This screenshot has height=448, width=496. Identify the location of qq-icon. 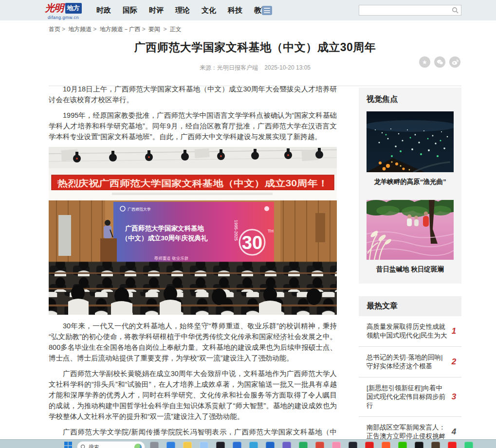
(419, 445).